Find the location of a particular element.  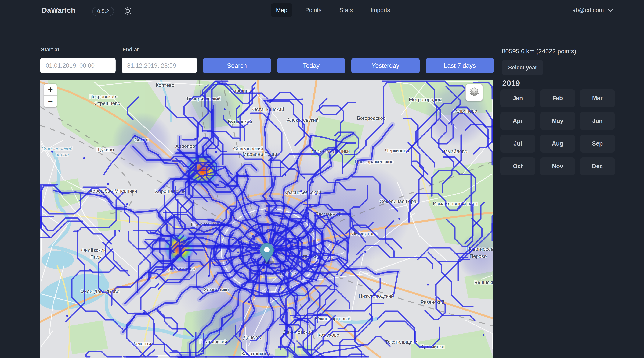

main-nav: MapPointsStatsImports is located at coordinates (333, 10).